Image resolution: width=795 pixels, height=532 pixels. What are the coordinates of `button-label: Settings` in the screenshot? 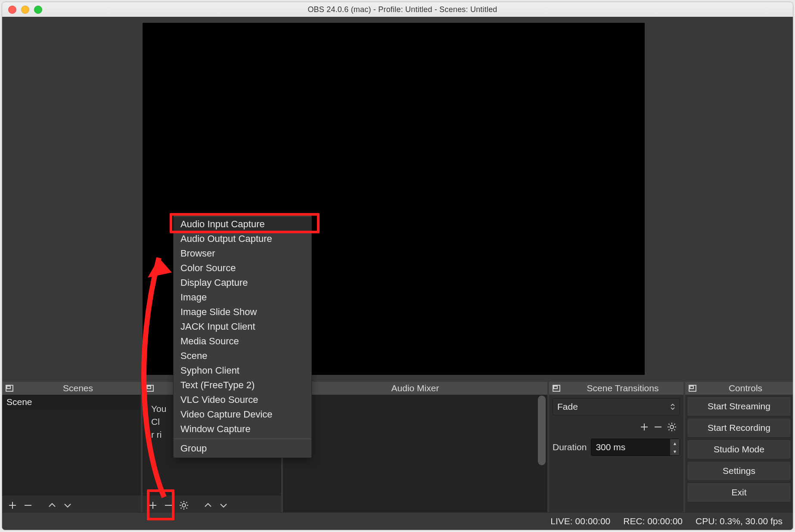 It's located at (739, 471).